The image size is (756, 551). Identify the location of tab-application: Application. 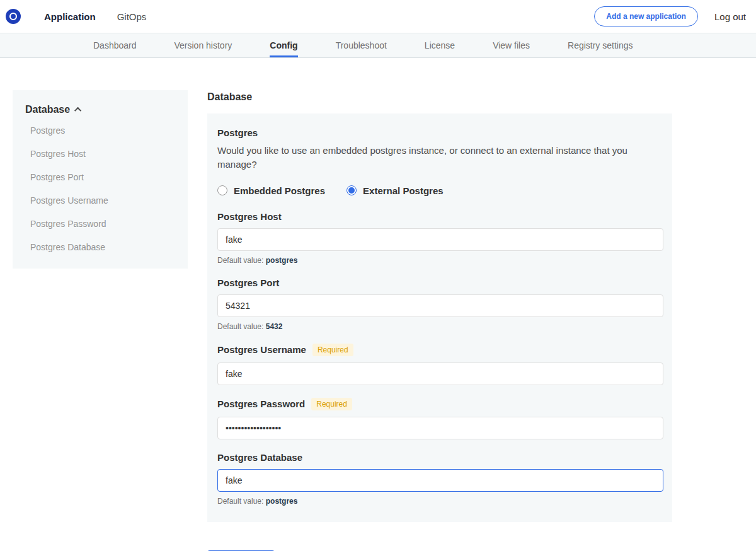
(70, 16).